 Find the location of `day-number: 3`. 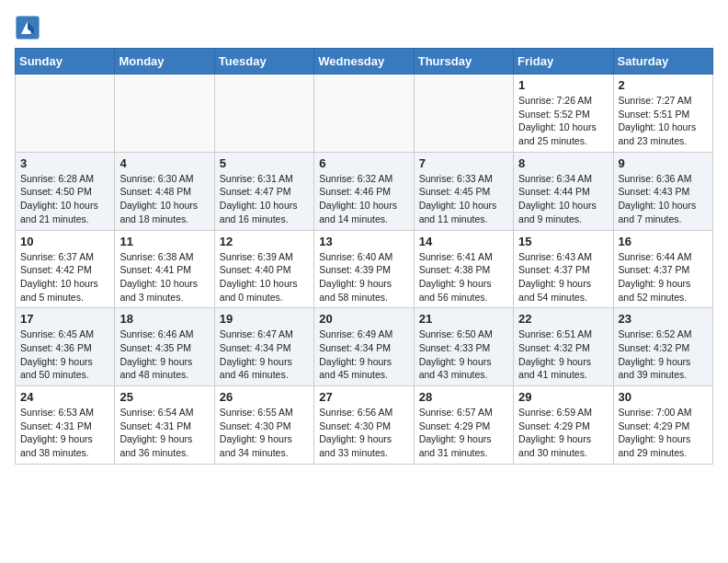

day-number: 3 is located at coordinates (64, 164).